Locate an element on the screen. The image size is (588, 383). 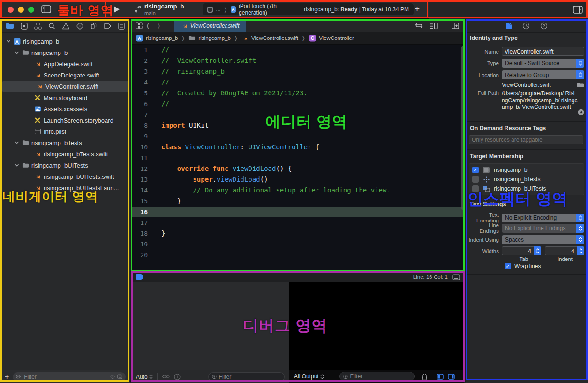
breakpoints-tab-icon is located at coordinates (108, 26).